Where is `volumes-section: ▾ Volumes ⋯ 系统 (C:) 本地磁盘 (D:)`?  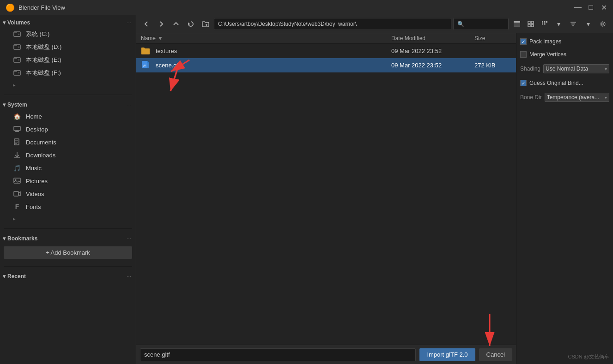 volumes-section: ▾ Volumes ⋯ 系统 (C:) 本地磁盘 (D:) is located at coordinates (68, 54).